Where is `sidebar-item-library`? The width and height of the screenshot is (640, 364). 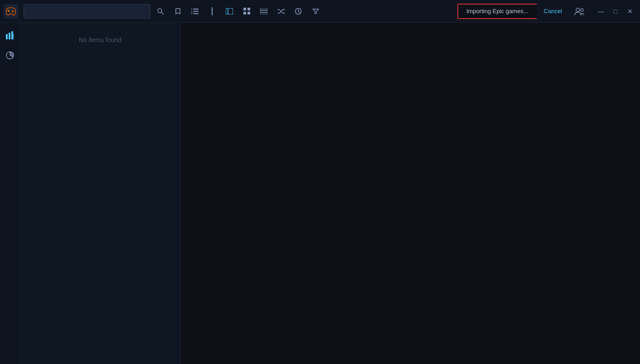 sidebar-item-library is located at coordinates (10, 35).